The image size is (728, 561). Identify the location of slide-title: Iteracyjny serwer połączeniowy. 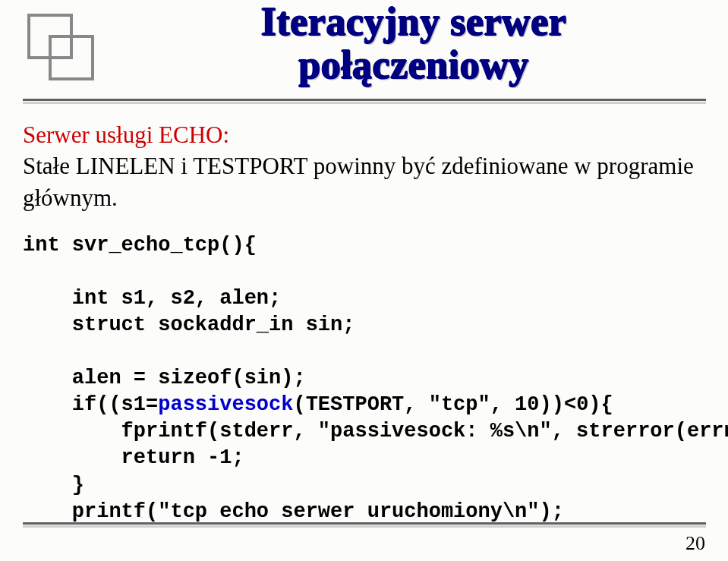
(414, 43).